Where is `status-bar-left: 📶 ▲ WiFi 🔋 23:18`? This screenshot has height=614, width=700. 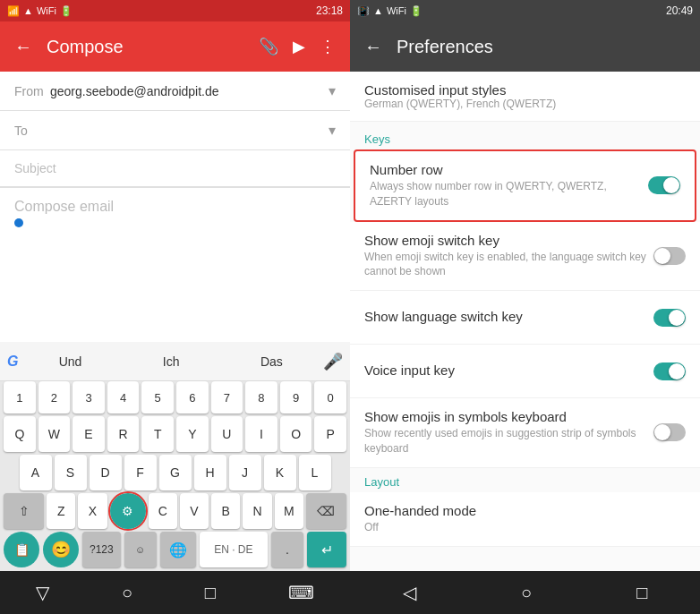 status-bar-left: 📶 ▲ WiFi 🔋 23:18 is located at coordinates (175, 11).